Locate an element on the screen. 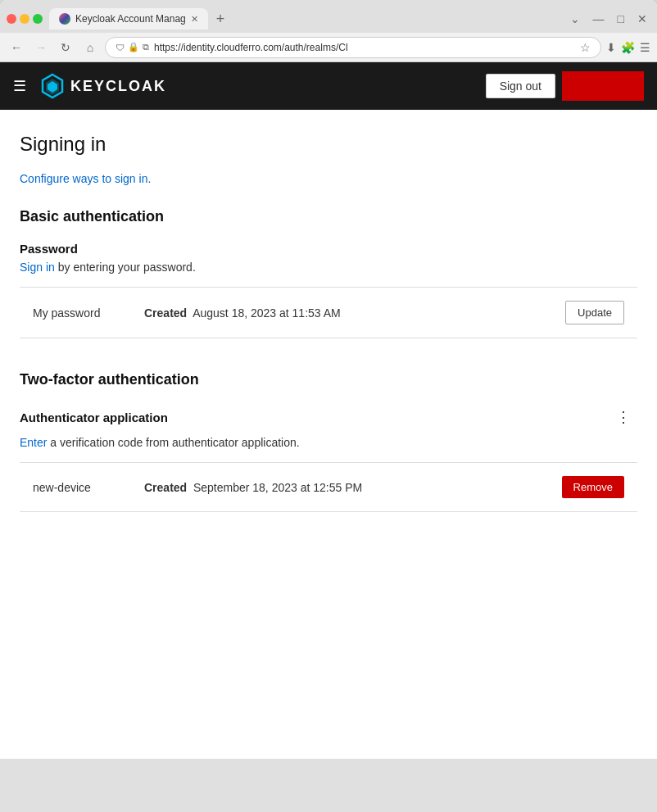 This screenshot has width=657, height=812. tab-list-icon: ⌄ is located at coordinates (575, 19).